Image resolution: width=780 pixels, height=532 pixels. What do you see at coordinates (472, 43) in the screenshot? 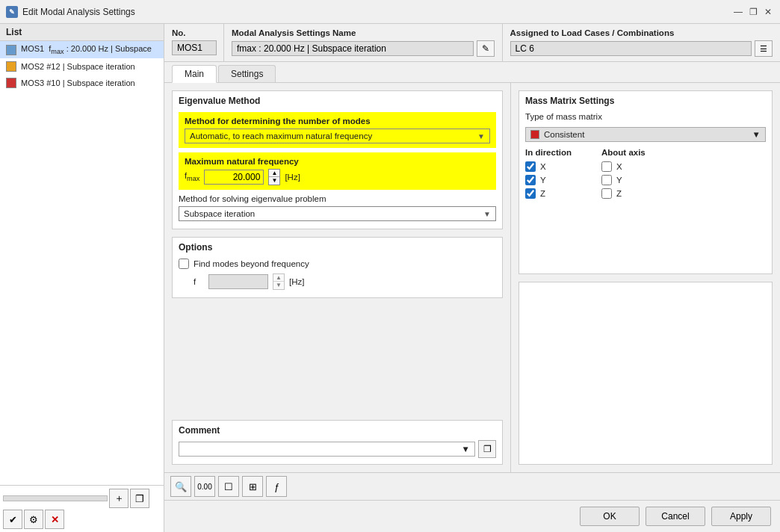
I see `top-row: No. Modal Analysis Settings Name ✎ Assig…` at bounding box center [472, 43].